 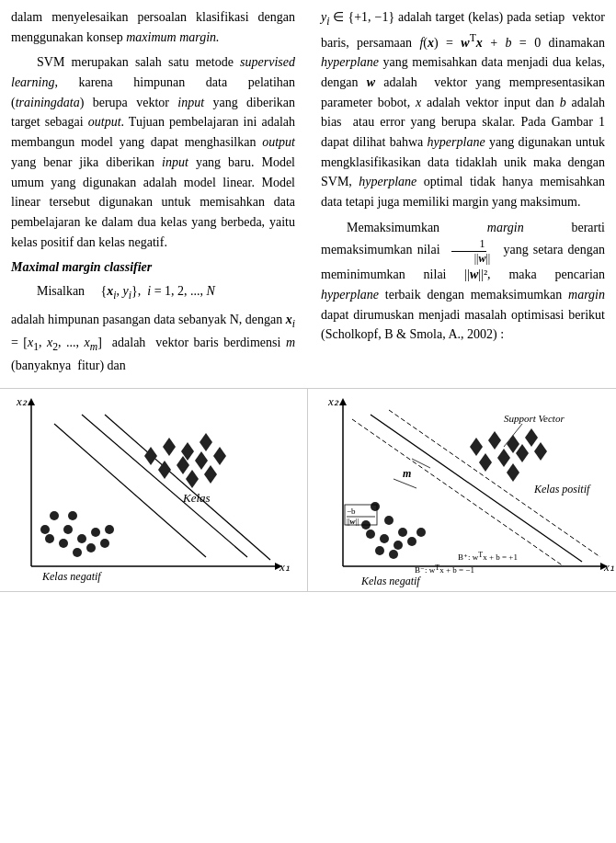 What do you see at coordinates (465, 495) in the screenshot?
I see `diagram-right-svg: x₁ x₂ Support Vector m` at bounding box center [465, 495].